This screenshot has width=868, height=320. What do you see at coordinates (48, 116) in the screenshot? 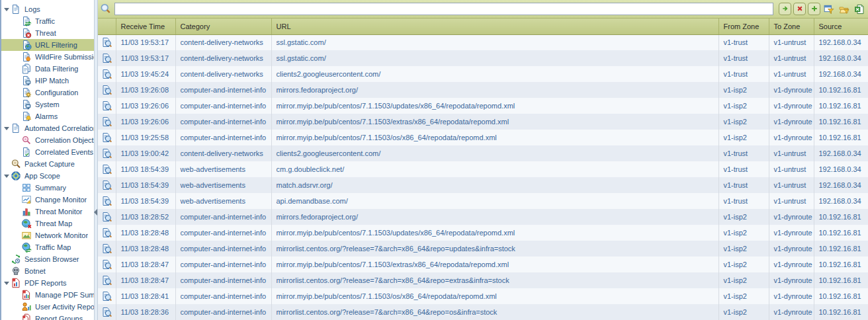
I see `sidebar-item-alarms: Alarms` at bounding box center [48, 116].